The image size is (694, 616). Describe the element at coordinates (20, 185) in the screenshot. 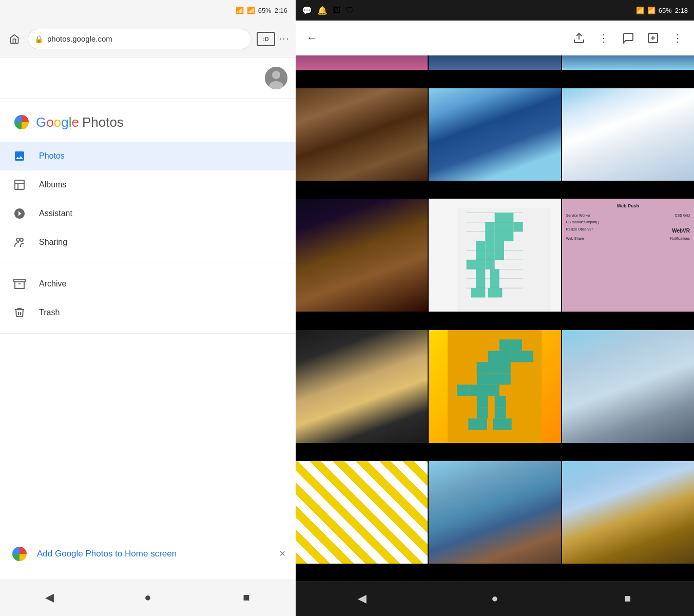

I see `albums-nav-icon` at that location.